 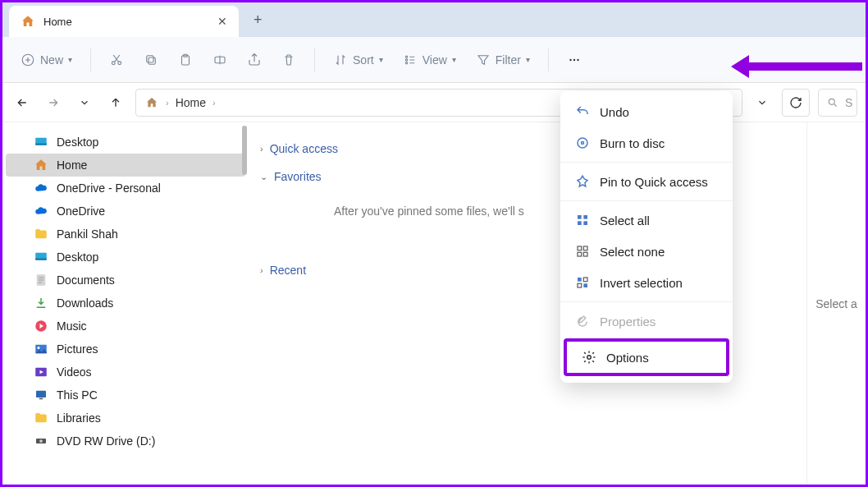 I want to click on pictures-icon, so click(x=41, y=349).